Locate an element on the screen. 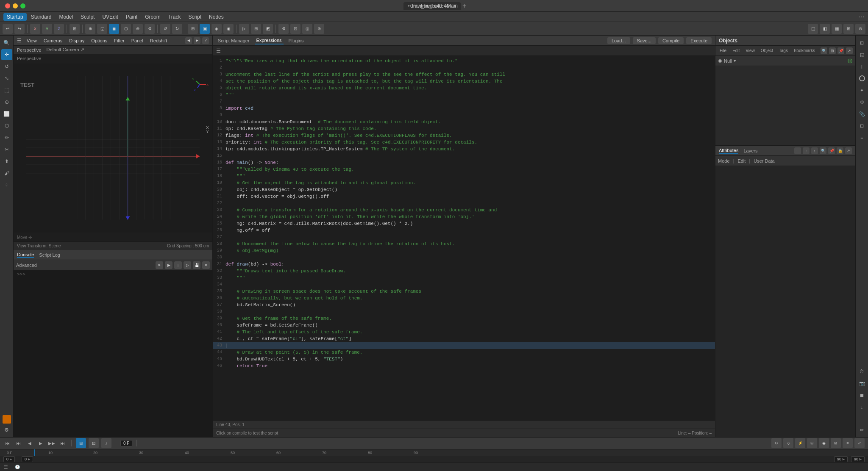 The image size is (868, 471). timeline-play: ▶ is located at coordinates (41, 443).